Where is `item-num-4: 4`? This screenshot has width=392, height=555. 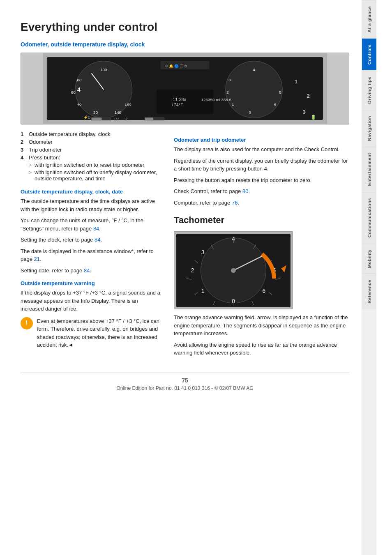
item-num-4: 4 is located at coordinates (25, 158).